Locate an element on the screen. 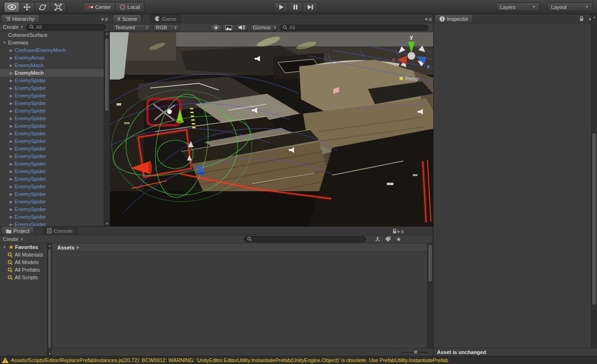  project-tree-scrollbar-thumb is located at coordinates (50, 299).